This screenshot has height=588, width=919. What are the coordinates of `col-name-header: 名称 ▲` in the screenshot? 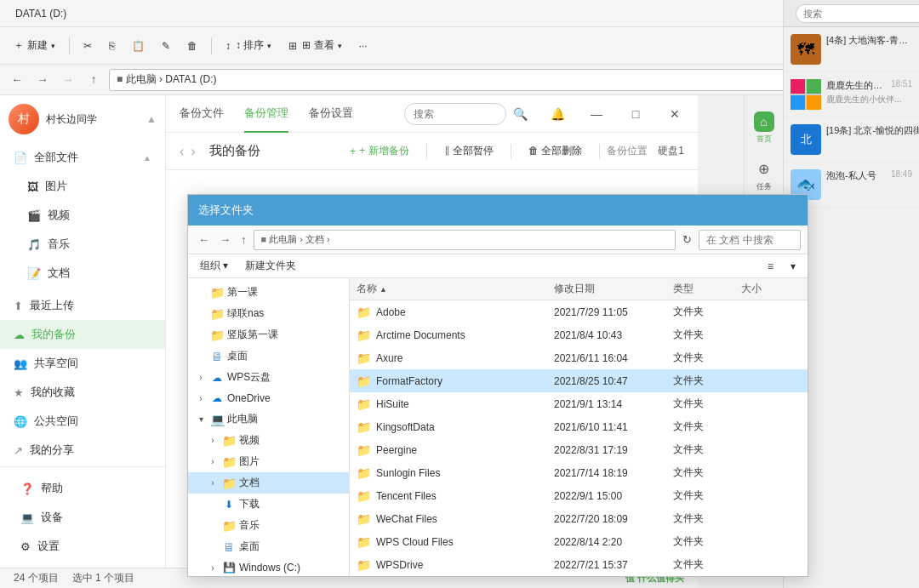 It's located at (455, 289).